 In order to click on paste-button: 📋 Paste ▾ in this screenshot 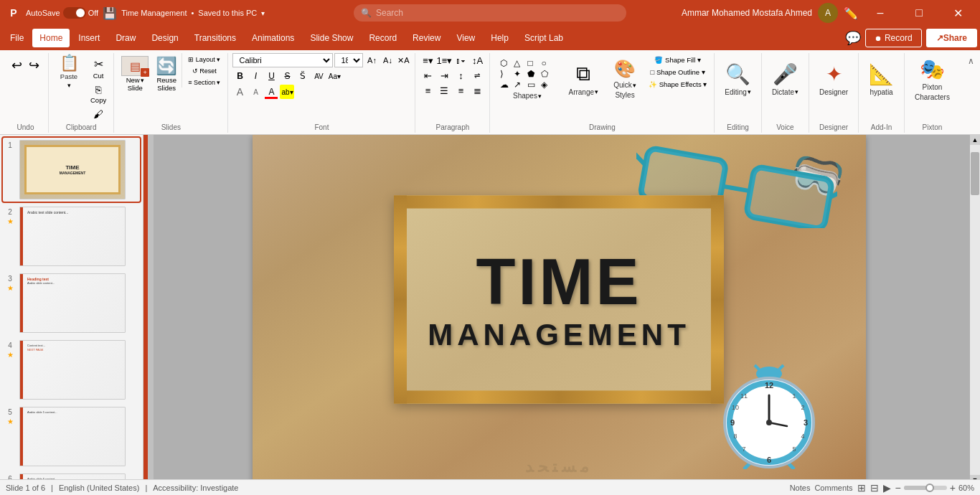, I will do `click(69, 72)`.